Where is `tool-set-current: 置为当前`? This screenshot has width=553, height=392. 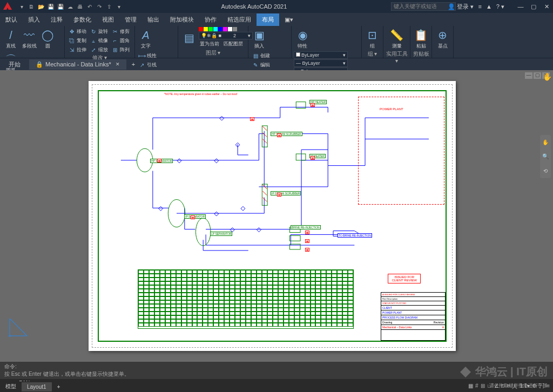
tool-set-current: 置为当前 is located at coordinates (210, 44).